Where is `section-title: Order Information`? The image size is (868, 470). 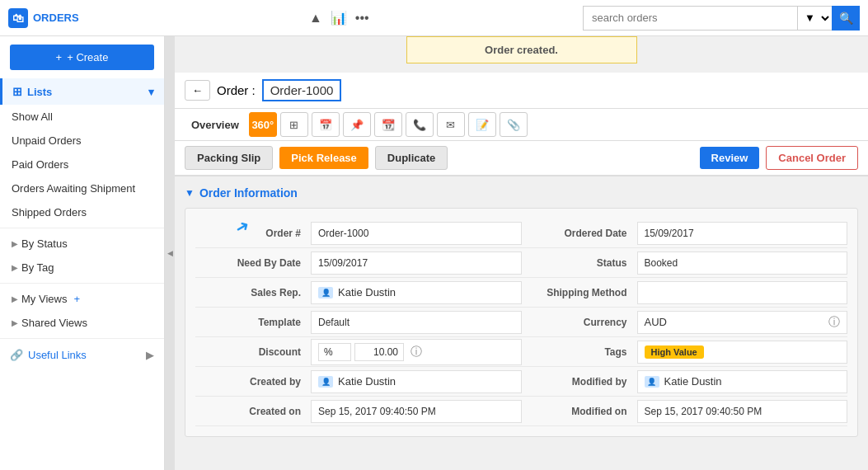 section-title: Order Information is located at coordinates (249, 193).